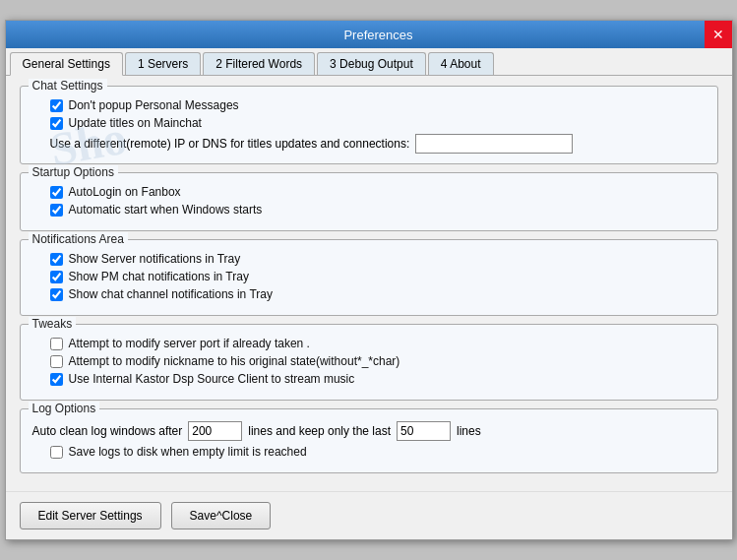  Describe the element at coordinates (125, 192) in the screenshot. I see `autologin-label: AutoLogin on Fanbox` at that location.